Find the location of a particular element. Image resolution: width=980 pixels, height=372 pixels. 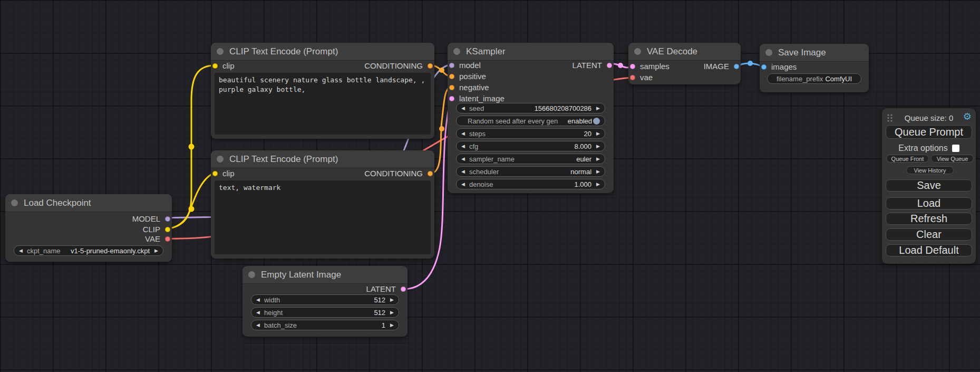

queue-size-label: Queue size: 0 is located at coordinates (929, 118).